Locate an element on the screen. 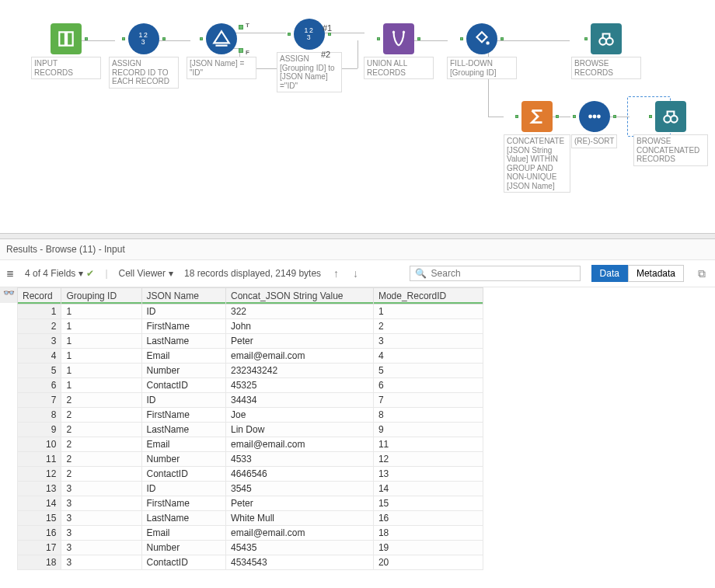  tool-record-id: 123 ASSIGN RECORD ID TO EACH RECORD is located at coordinates (144, 56).